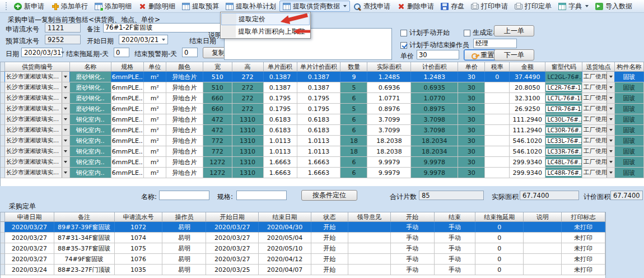  What do you see at coordinates (533, 6) in the screenshot?
I see `toolbar-item-print-order: 打印定单` at bounding box center [533, 6].